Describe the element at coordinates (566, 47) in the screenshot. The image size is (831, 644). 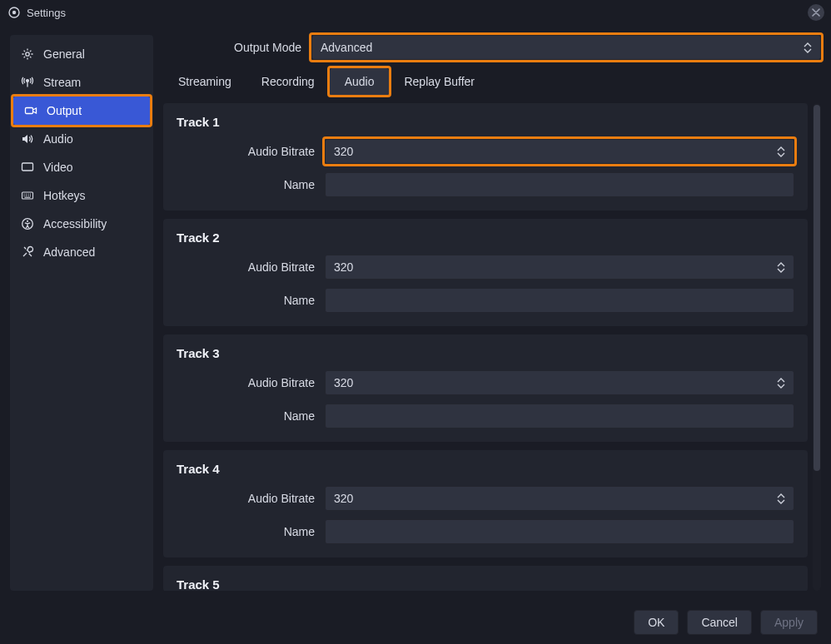
I see `output-mode-select: Advanced` at that location.